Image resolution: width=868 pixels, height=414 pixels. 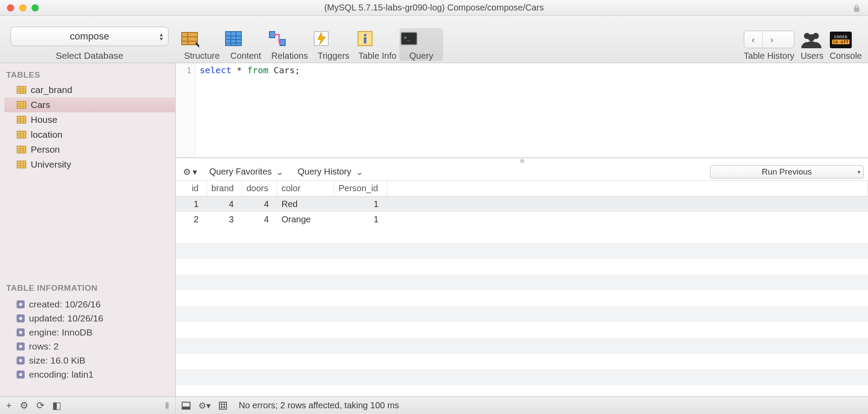 I want to click on column-header-person_id: Person_id, so click(x=360, y=189).